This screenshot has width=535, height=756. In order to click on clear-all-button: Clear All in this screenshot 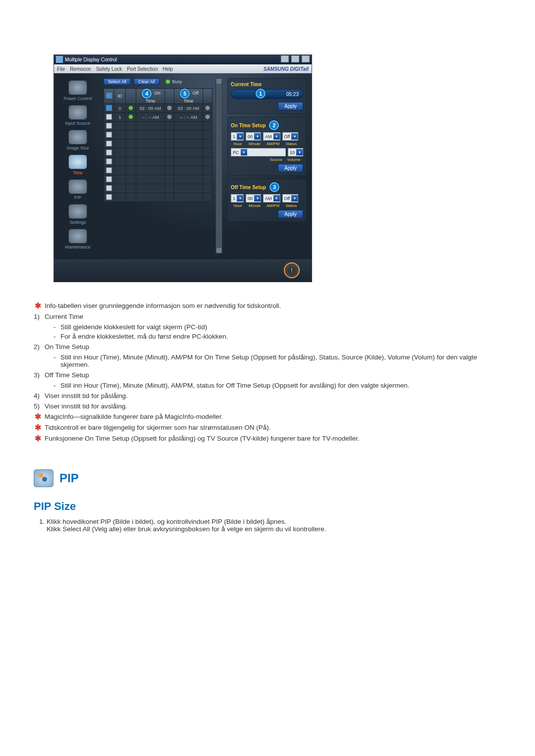, I will do `click(147, 82)`.